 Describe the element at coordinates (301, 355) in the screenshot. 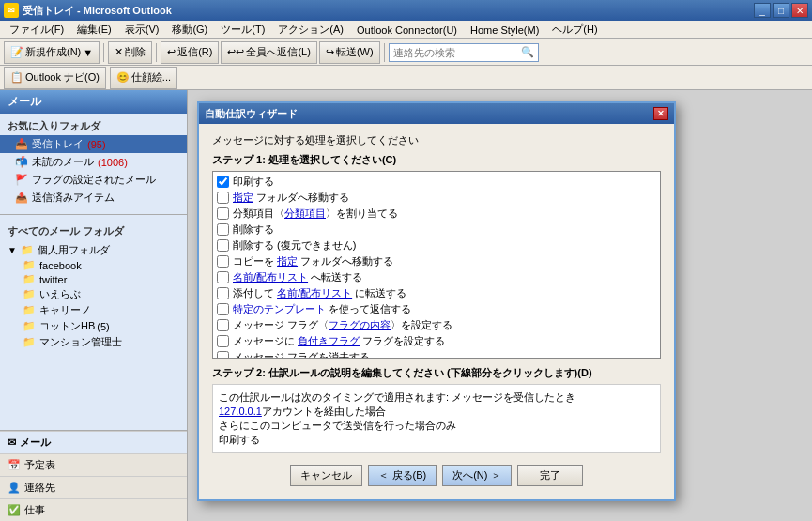

I see `action-clear-flag-label: メッセージ フラグを消去する` at that location.